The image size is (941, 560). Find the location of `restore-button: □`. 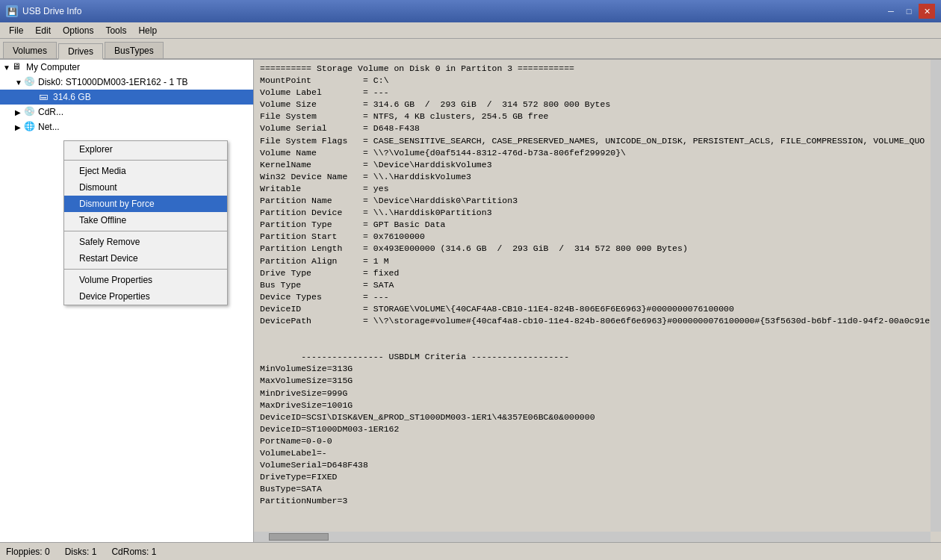

restore-button: □ is located at coordinates (909, 11).